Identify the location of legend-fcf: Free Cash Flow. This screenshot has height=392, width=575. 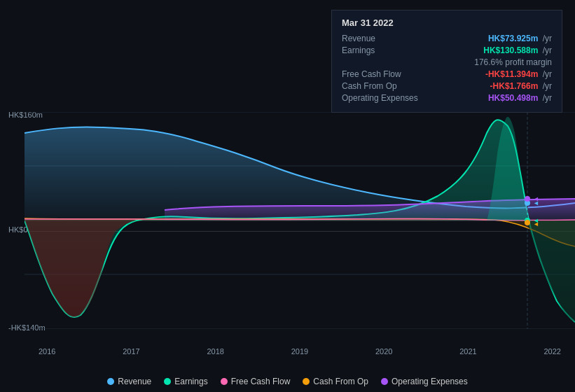
(256, 382).